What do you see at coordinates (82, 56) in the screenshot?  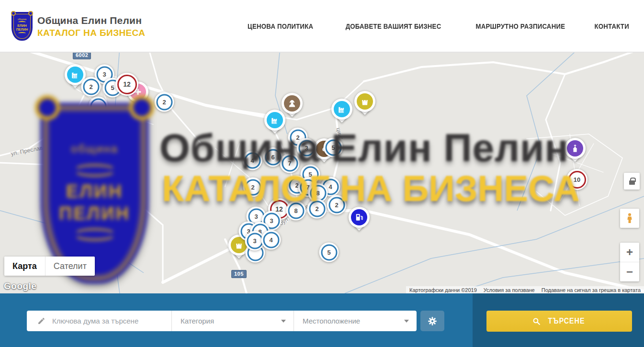 I see `road-shield-label: 6002` at bounding box center [82, 56].